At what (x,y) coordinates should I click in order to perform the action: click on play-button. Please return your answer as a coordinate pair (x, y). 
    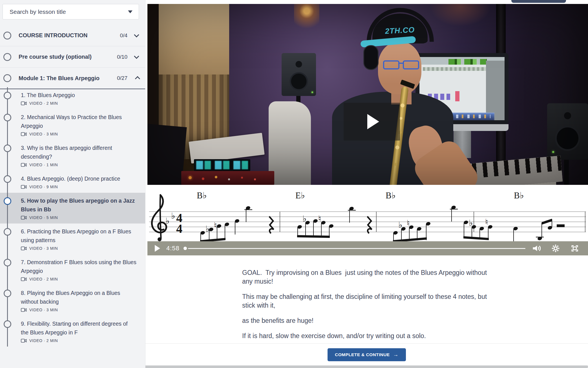
    Looking at the image, I should click on (372, 122).